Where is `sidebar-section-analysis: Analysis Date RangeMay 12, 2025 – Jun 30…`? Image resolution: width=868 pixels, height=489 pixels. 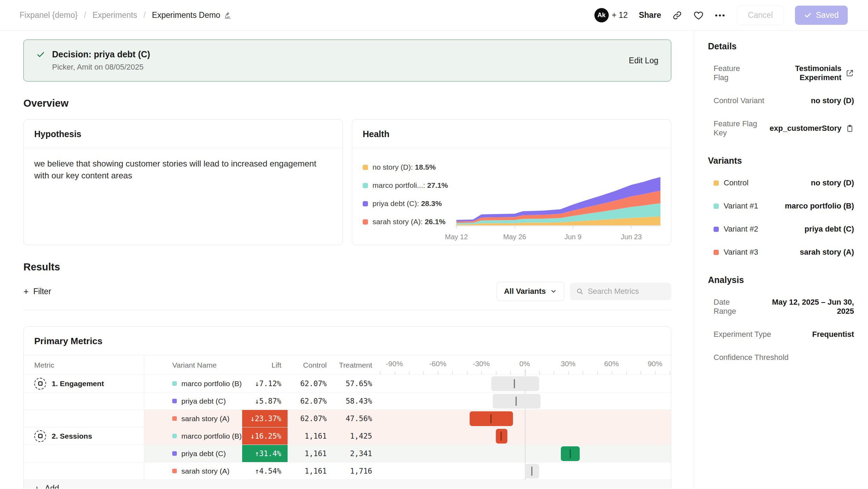
sidebar-section-analysis: Analysis Date RangeMay 12, 2025 – Jun 30… is located at coordinates (781, 318).